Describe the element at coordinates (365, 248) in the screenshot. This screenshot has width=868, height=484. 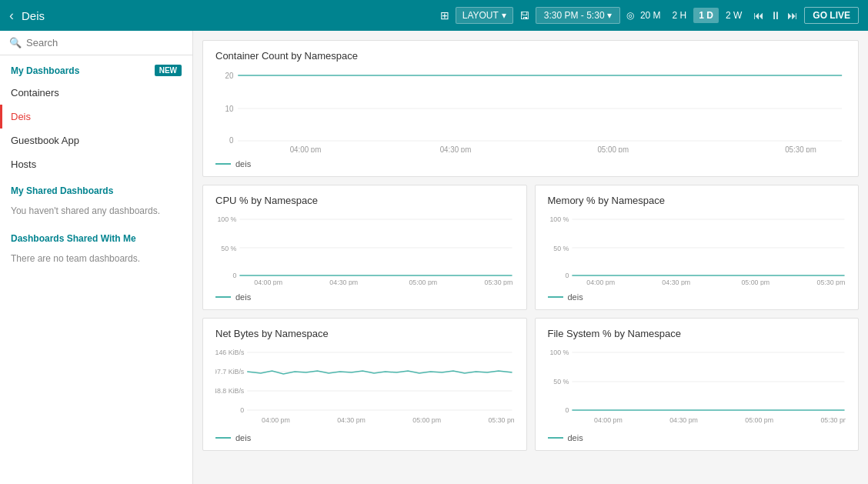
I see `cpu-percent-chart: CPU % by Namespace 100 % 50 % 0 04:00 pm…` at that location.